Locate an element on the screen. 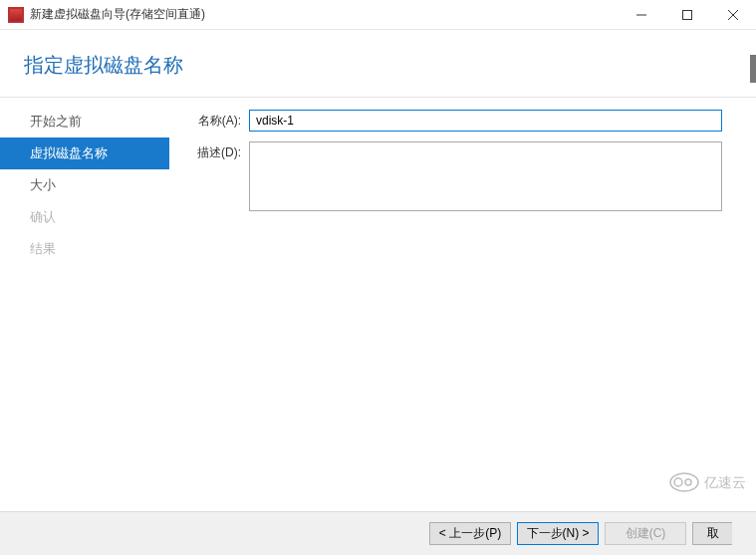  wizard-footer: < 上一步(P) 下一步(N) > 创建(C) 取 is located at coordinates (378, 533).